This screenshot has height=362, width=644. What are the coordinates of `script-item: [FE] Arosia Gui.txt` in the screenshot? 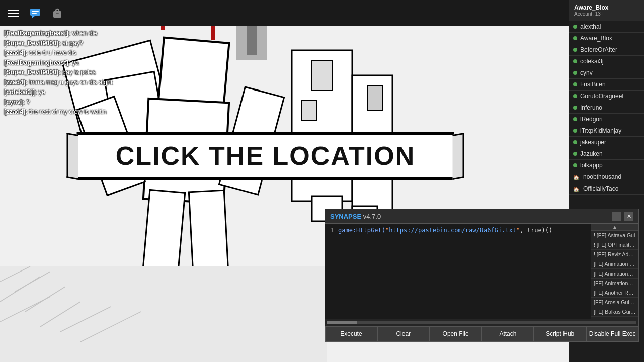 It's located at (615, 303).